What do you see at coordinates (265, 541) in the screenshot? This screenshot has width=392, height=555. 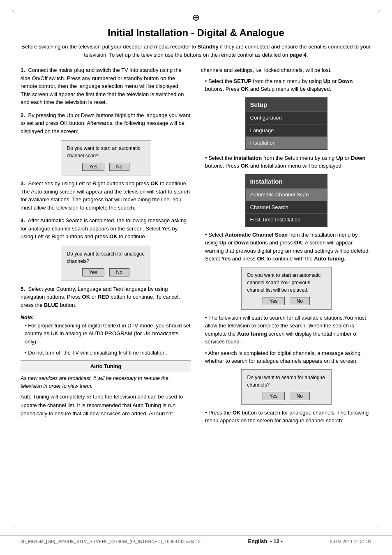 I see `footer-language: English - 12 -` at bounding box center [265, 541].